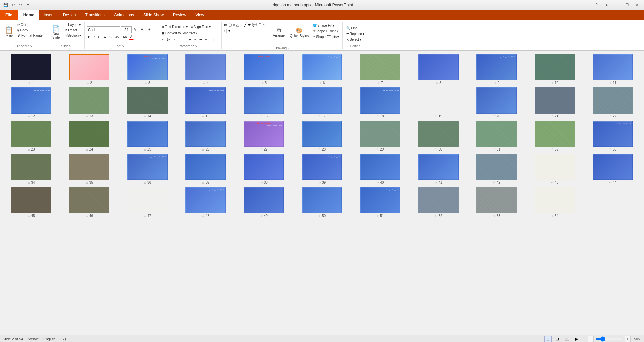 The width and height of the screenshot is (644, 342). What do you see at coordinates (439, 202) in the screenshot?
I see `slide-item: ☆52` at bounding box center [439, 202].